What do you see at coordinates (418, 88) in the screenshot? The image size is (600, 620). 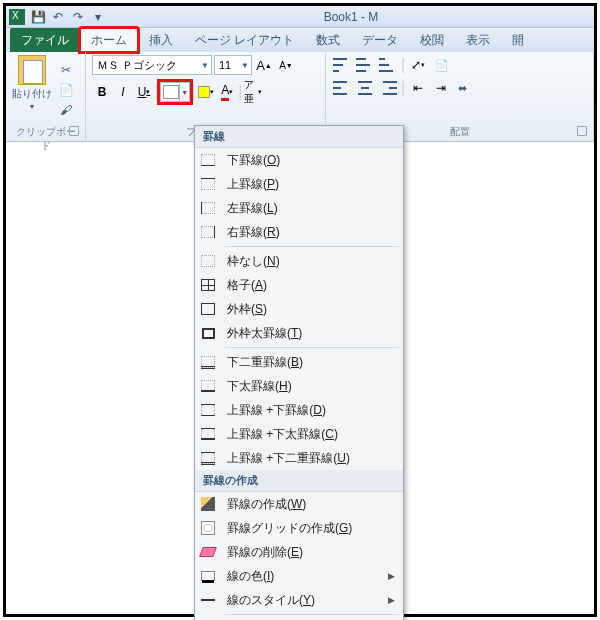 I see `decrease-indent-button: ⇤` at bounding box center [418, 88].